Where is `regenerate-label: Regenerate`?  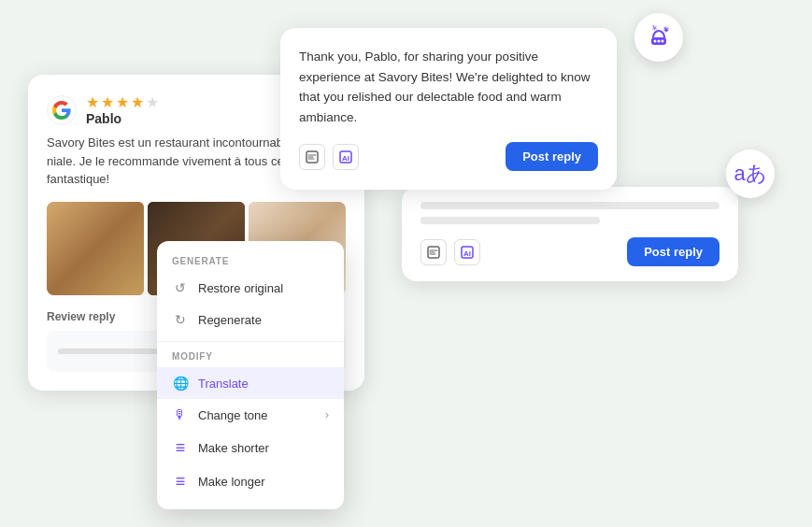
regenerate-label: Regenerate is located at coordinates (230, 320).